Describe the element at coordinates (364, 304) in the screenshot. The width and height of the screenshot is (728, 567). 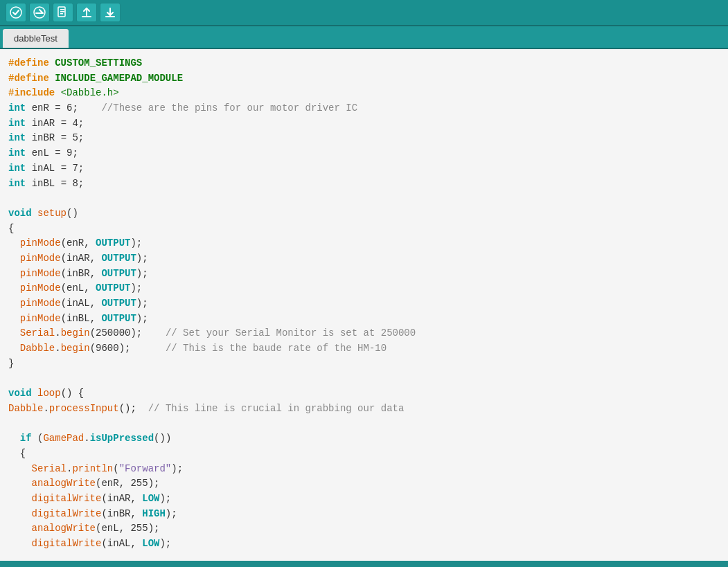
I see `code-line: pinMode(inAL, OUTPUT);` at that location.